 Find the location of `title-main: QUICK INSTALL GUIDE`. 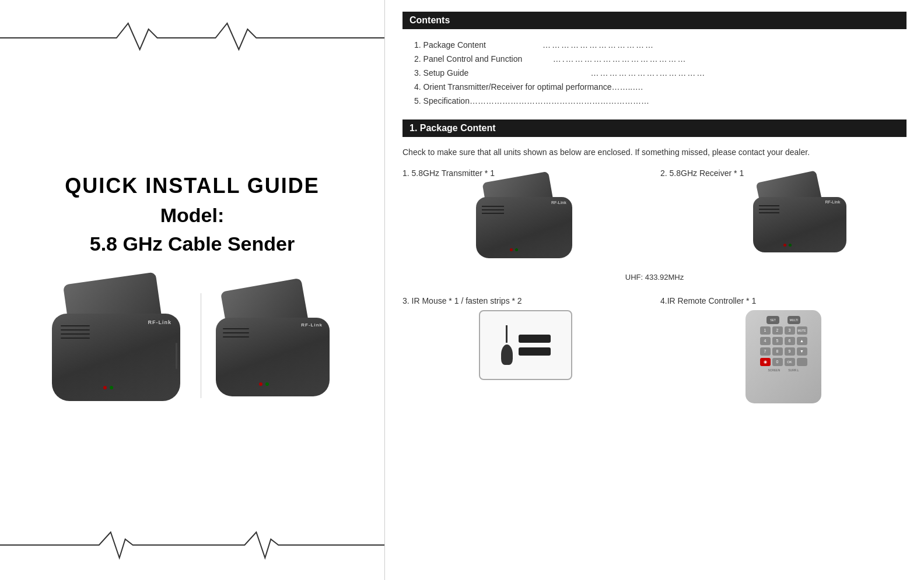

title-main: QUICK INSTALL GUIDE is located at coordinates (192, 186).